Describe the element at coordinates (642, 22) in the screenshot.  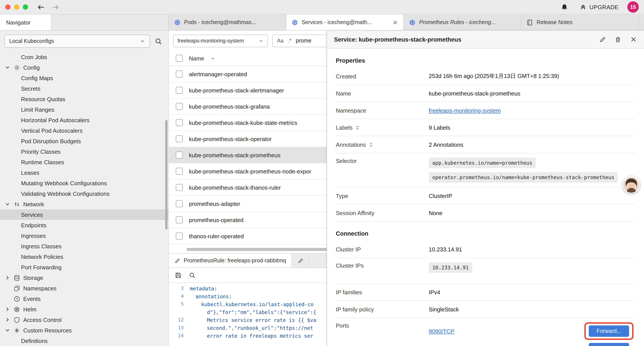
I see `tab-argo-s: Argo S` at that location.